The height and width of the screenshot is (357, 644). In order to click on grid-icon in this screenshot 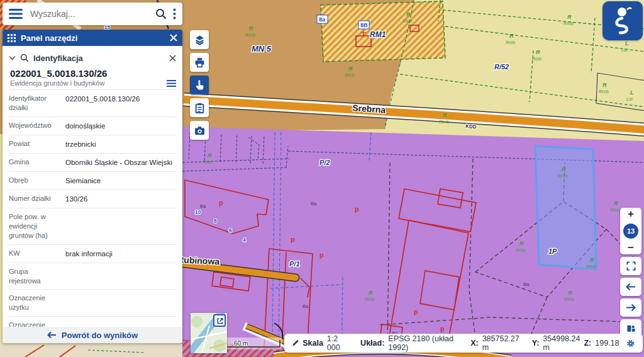, I will do `click(11, 38)`.